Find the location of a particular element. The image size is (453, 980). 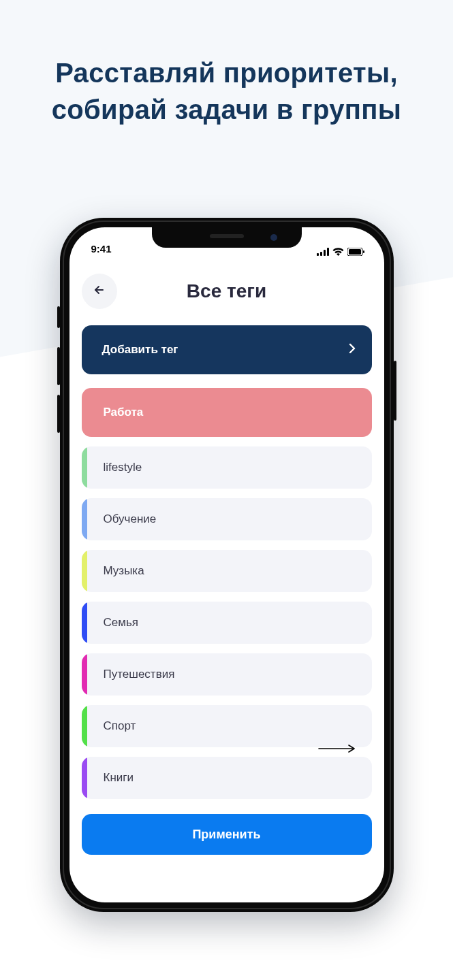

tag-label: Семья is located at coordinates (121, 623).